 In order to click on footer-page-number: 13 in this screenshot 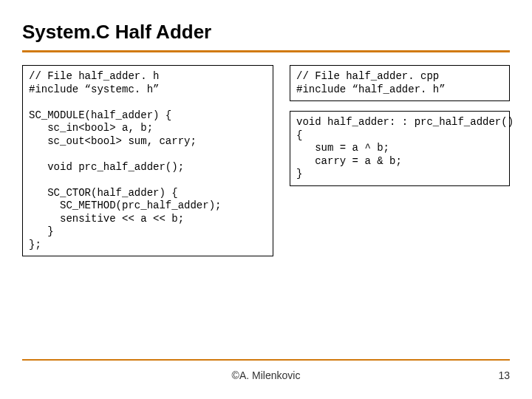, I will do `click(504, 375)`.